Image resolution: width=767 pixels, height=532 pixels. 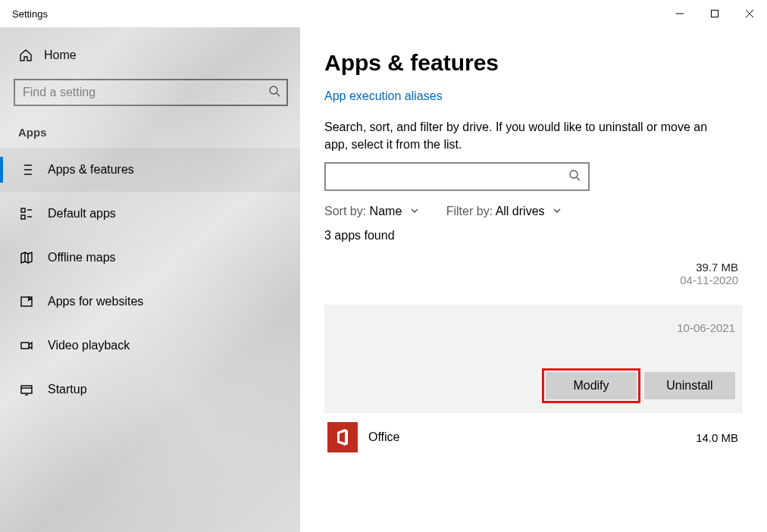 I want to click on app-row-office: Office 14.0 MB, so click(x=534, y=433).